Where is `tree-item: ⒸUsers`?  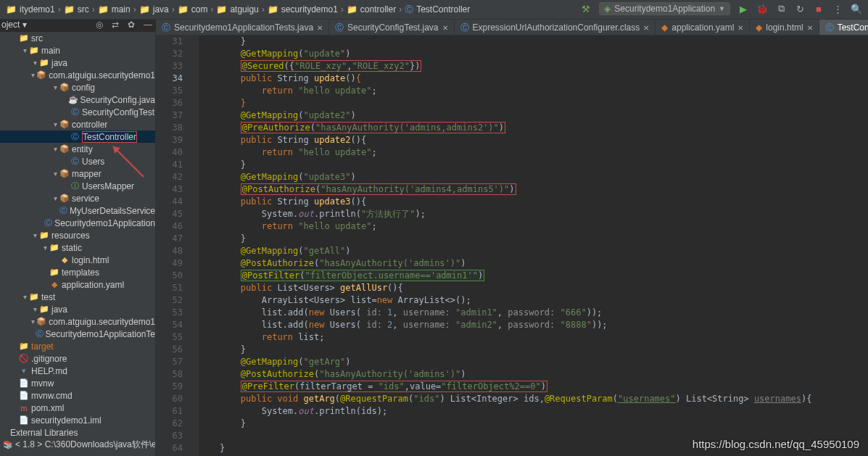
tree-item: ⒸUsers is located at coordinates (78, 161).